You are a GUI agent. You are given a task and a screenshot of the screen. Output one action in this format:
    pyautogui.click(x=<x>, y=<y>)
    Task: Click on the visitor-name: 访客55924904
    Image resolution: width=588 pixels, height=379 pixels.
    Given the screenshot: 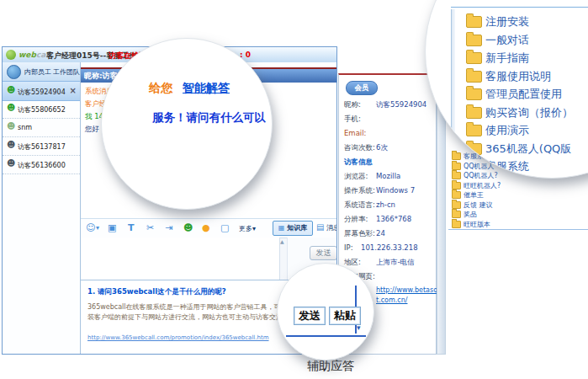 What is the action you would take?
    pyautogui.click(x=42, y=93)
    